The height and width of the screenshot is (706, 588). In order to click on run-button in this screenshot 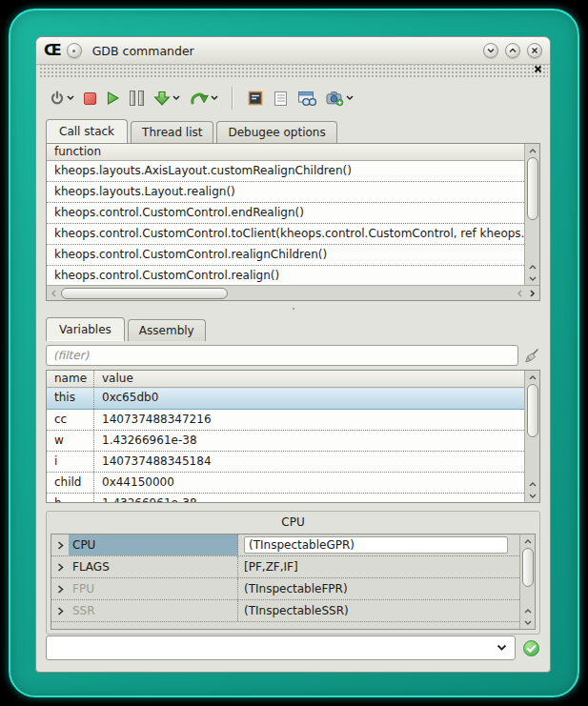, I will do `click(112, 98)`.